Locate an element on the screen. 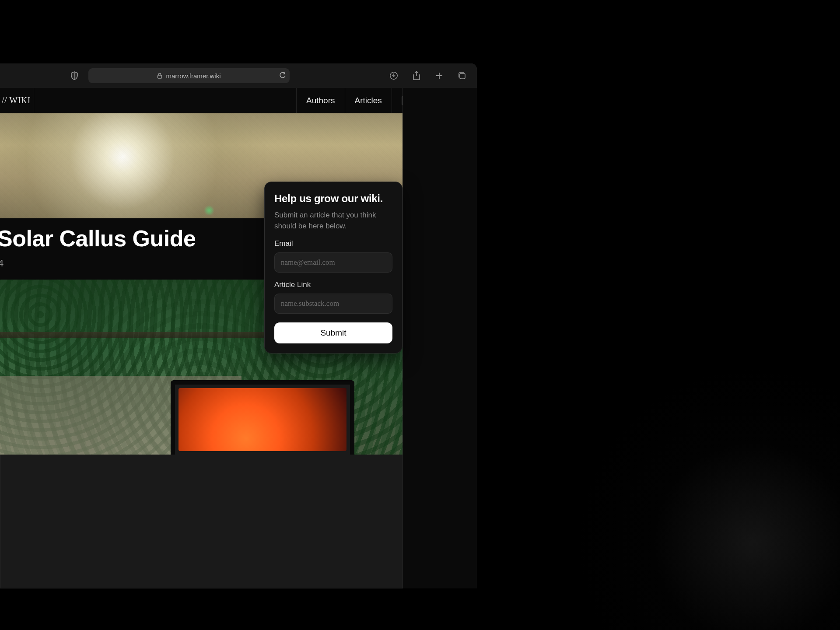  url-text: marrow.framer.wiki is located at coordinates (193, 76).